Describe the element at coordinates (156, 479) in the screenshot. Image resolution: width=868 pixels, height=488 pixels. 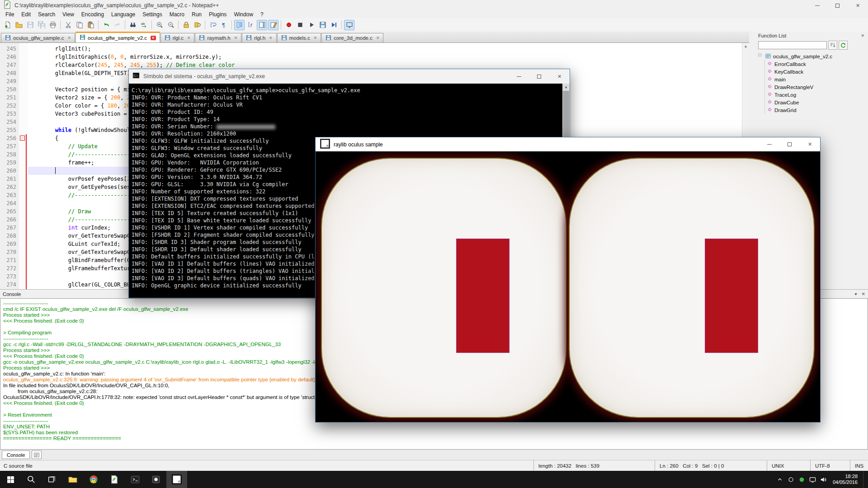
I see `taskbar-app-icon` at that location.